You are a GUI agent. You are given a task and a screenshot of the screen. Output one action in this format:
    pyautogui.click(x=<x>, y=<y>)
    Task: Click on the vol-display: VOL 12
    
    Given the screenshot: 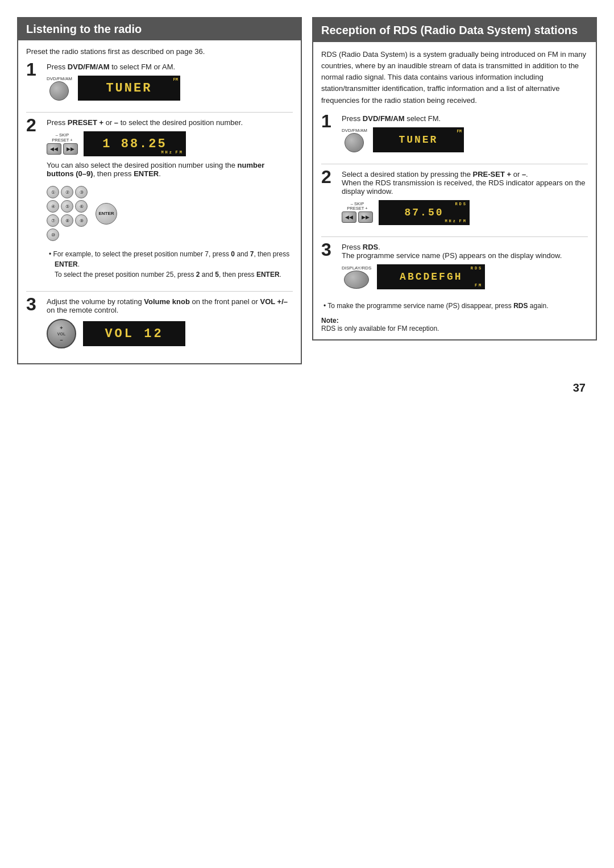 What is the action you would take?
    pyautogui.click(x=134, y=334)
    